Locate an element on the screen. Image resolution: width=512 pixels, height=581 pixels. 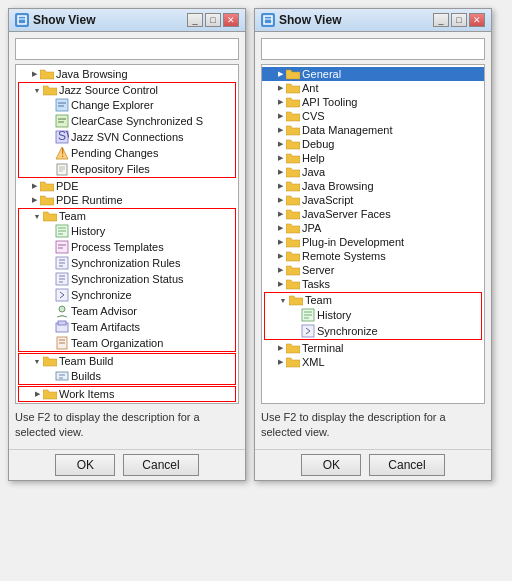
folder-icon-data-mgmt is located at coordinates (293, 130).